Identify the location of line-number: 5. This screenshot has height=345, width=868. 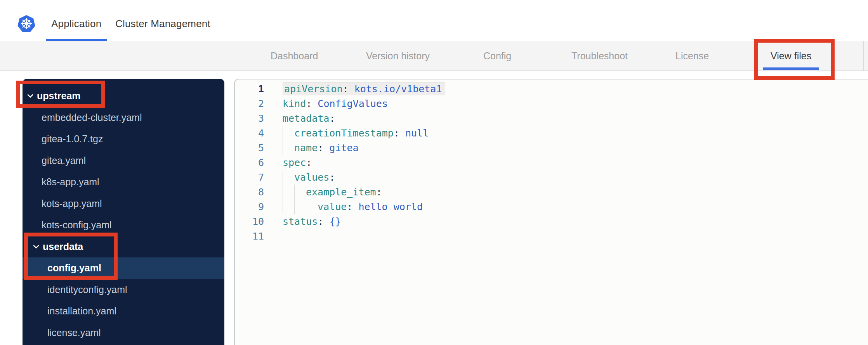
(249, 148).